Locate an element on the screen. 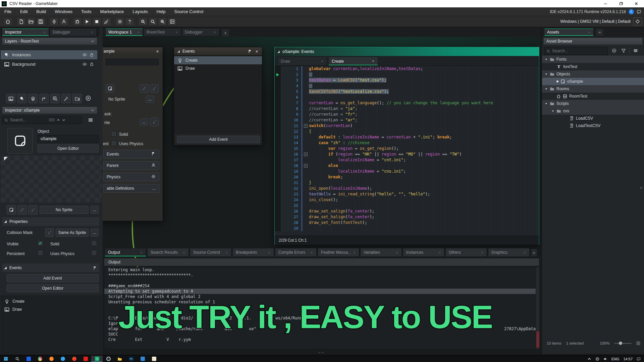 The height and width of the screenshot is (362, 644). inspector-search: 0/0 is located at coordinates (42, 120).